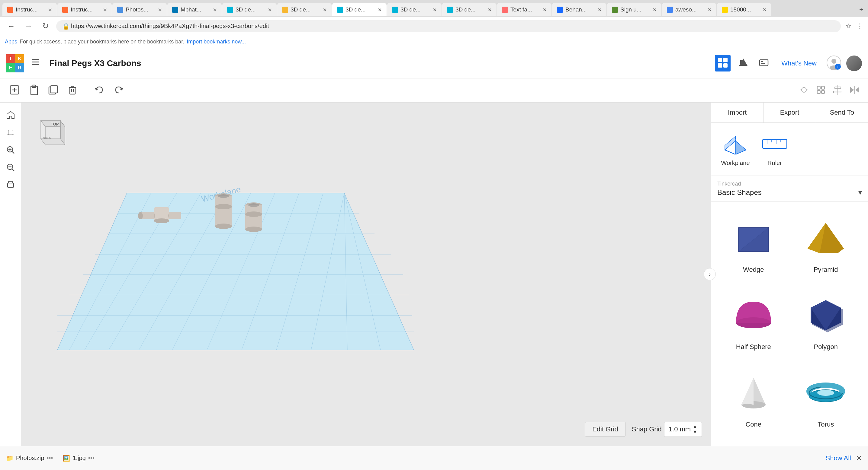  Describe the element at coordinates (821, 90) in the screenshot. I see `snap-button` at that location.